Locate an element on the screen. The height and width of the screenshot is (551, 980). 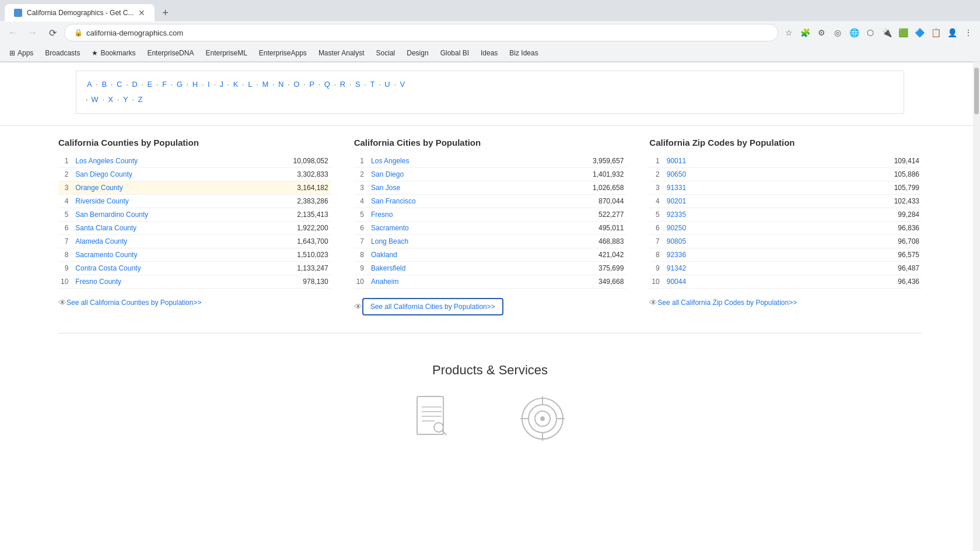
alpha-link-X: X is located at coordinates (111, 99).